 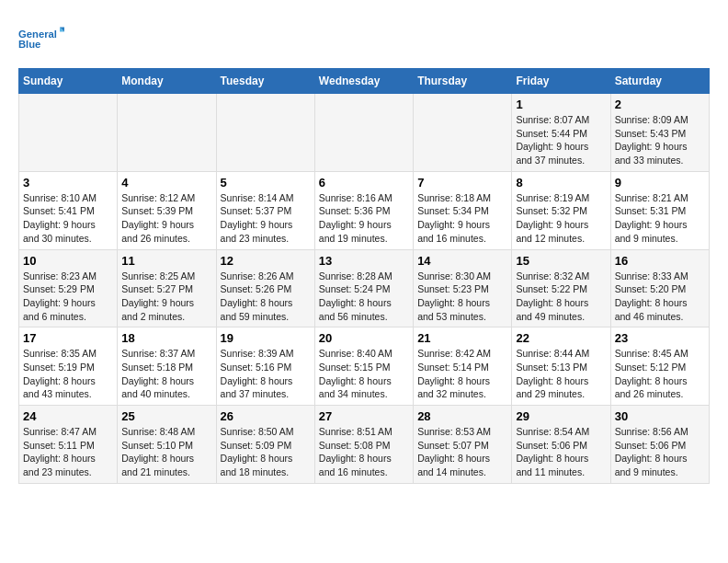 What do you see at coordinates (364, 445) in the screenshot?
I see `calendar-cell: 27Sunrise: 8:51 AM Sunset: 5:08 PM Dayli…` at bounding box center [364, 445].